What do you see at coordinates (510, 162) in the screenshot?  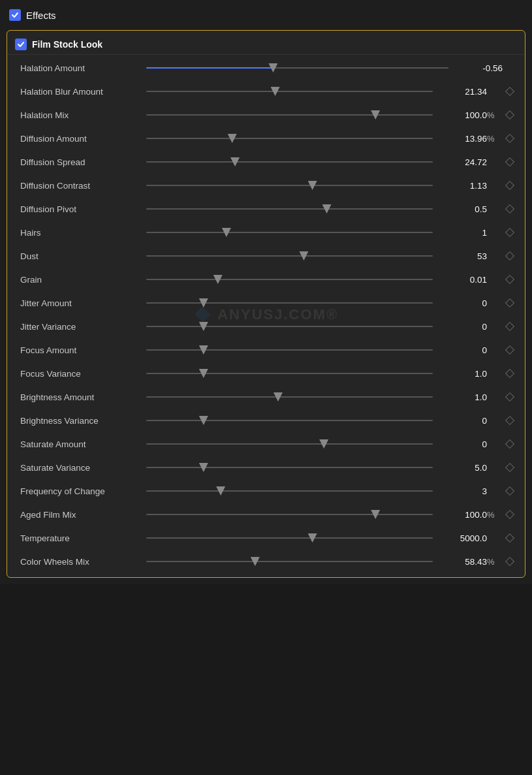 I see `keyframe-btn-diffusion-spread` at bounding box center [510, 162].